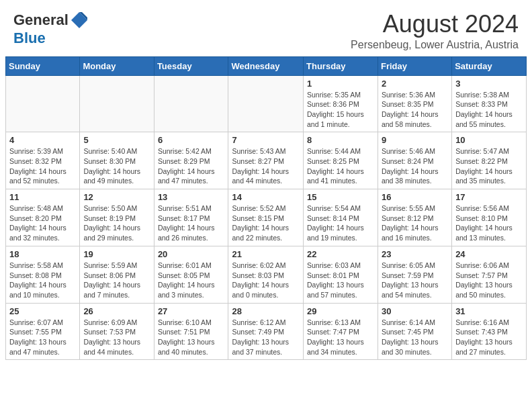 This screenshot has height=411, width=532. I want to click on day-info: Sunrise: 6:02 AM Sunset: 8:03 PM Dayligh…, so click(266, 281).